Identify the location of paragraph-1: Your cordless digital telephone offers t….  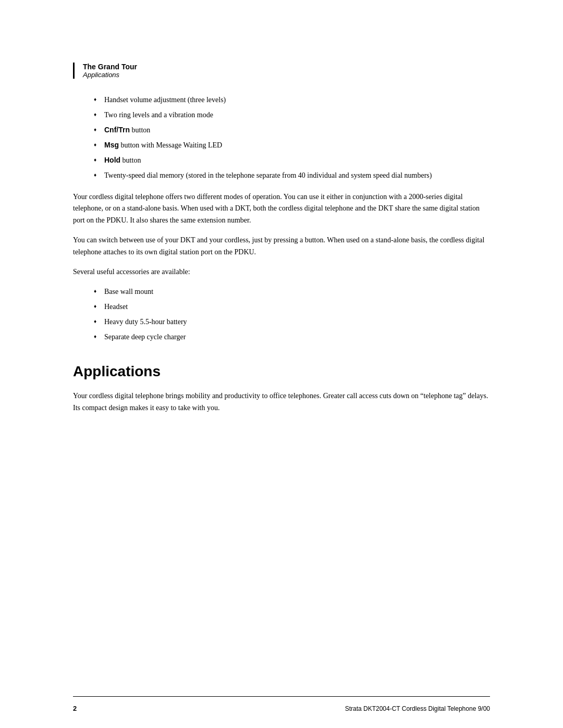
(282, 208).